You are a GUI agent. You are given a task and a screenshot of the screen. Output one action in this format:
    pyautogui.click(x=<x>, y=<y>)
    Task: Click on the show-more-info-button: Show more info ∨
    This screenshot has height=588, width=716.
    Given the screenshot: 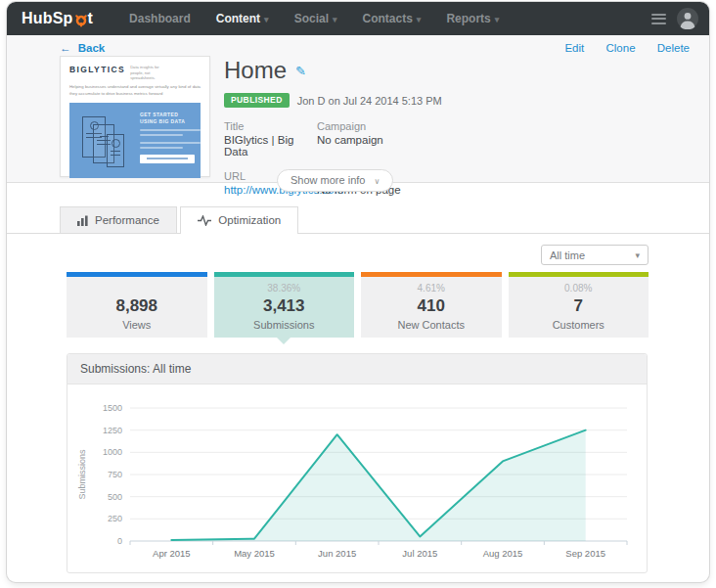 What is the action you would take?
    pyautogui.click(x=335, y=180)
    